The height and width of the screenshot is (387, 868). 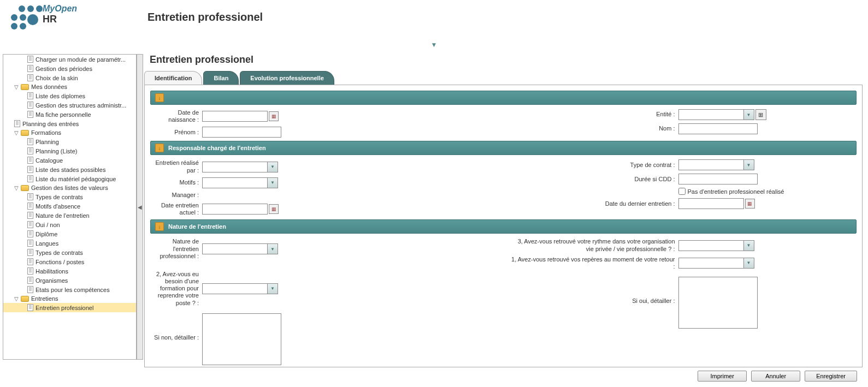 I want to click on label-date-naissance: Date de naissance :, so click(x=176, y=116).